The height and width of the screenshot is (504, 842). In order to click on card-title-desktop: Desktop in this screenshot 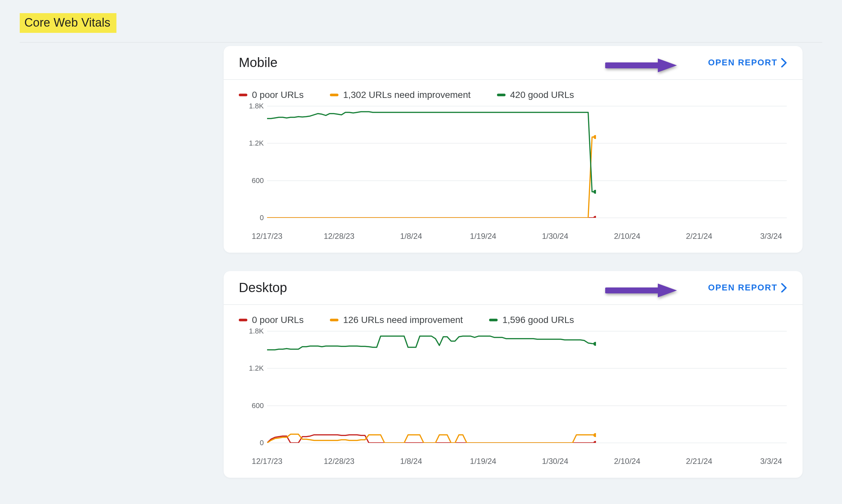, I will do `click(263, 288)`.